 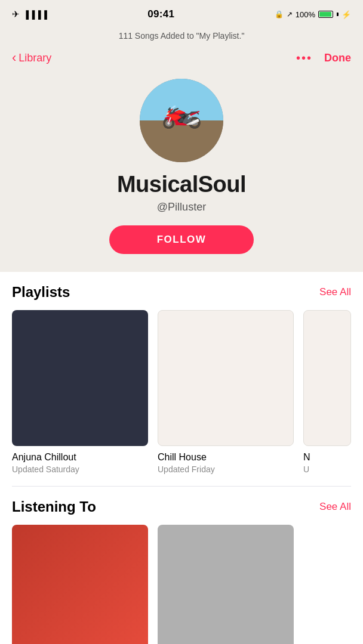 I want to click on list-item: Anjuna Chillout Updated Saturday, so click(x=80, y=392).